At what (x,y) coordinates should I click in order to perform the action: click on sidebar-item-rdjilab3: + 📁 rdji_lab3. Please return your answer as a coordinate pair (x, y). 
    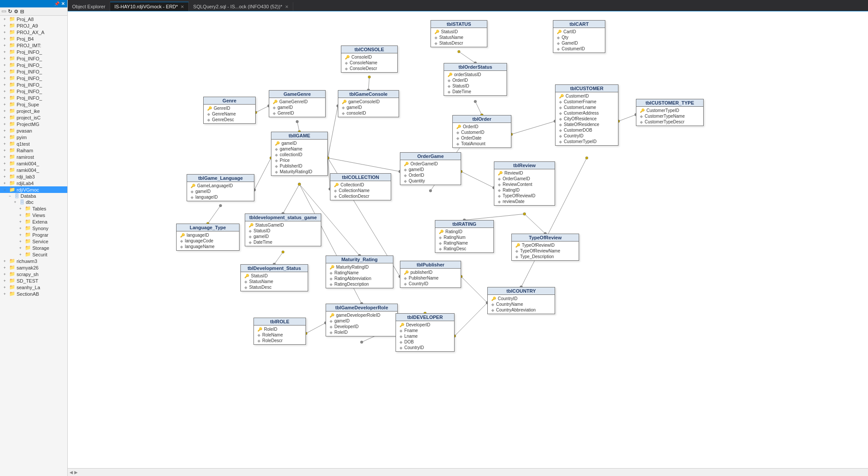
    Looking at the image, I should click on (34, 177).